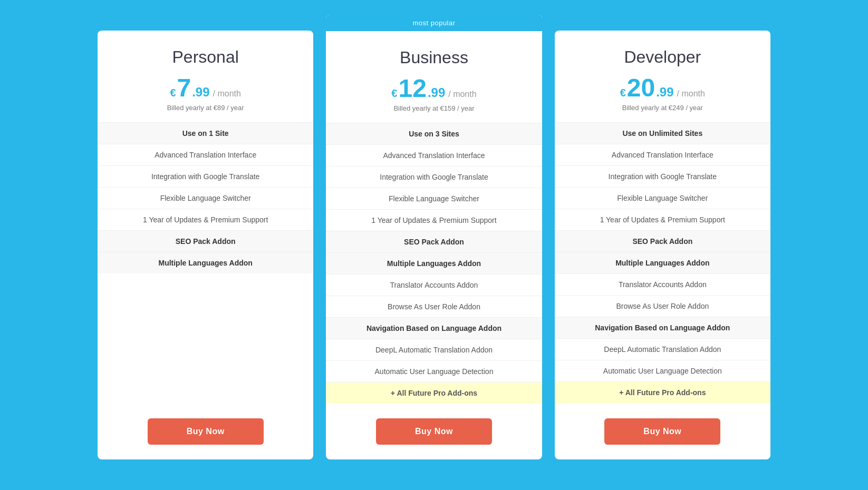 Image resolution: width=868 pixels, height=490 pixels. I want to click on plan-footer-business: Buy Now, so click(433, 432).